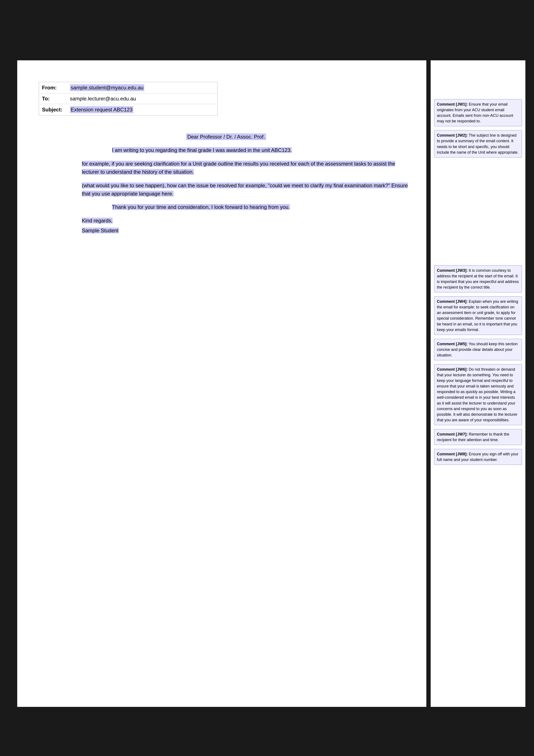  What do you see at coordinates (478, 279) in the screenshot?
I see `comment-jw3: Comment [JW3]: It is common courtesy to …` at bounding box center [478, 279].